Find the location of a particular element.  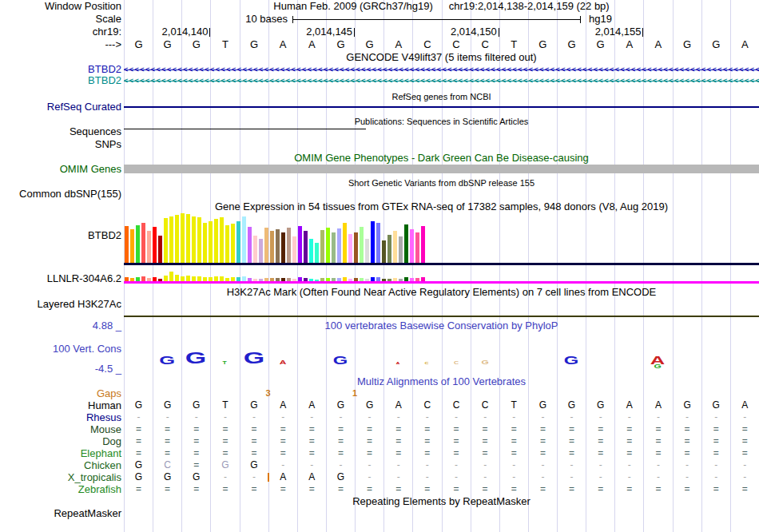

common-dbsnp-label: Common dbSNP(155) is located at coordinates (61, 194).